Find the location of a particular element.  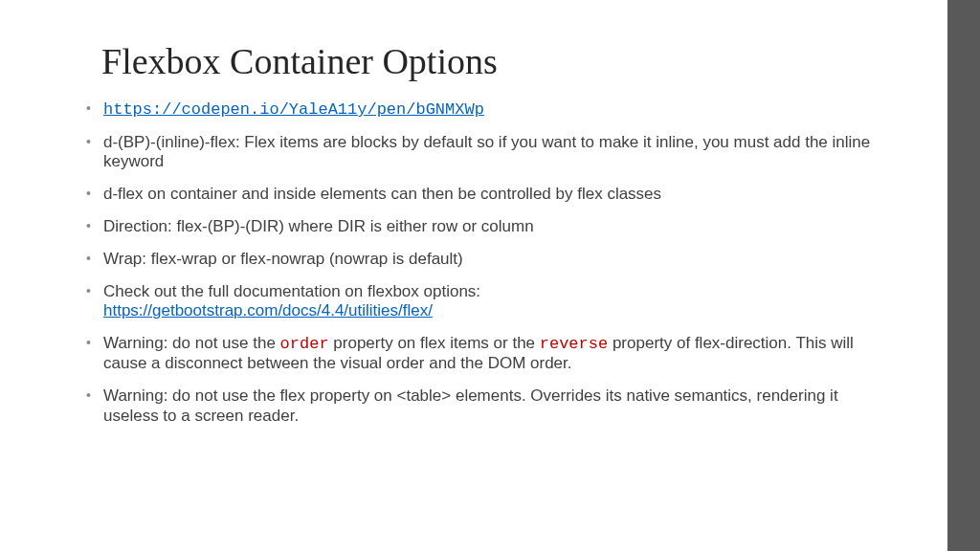

bullet-item: d-flex on container and inside elements … is located at coordinates (497, 194).